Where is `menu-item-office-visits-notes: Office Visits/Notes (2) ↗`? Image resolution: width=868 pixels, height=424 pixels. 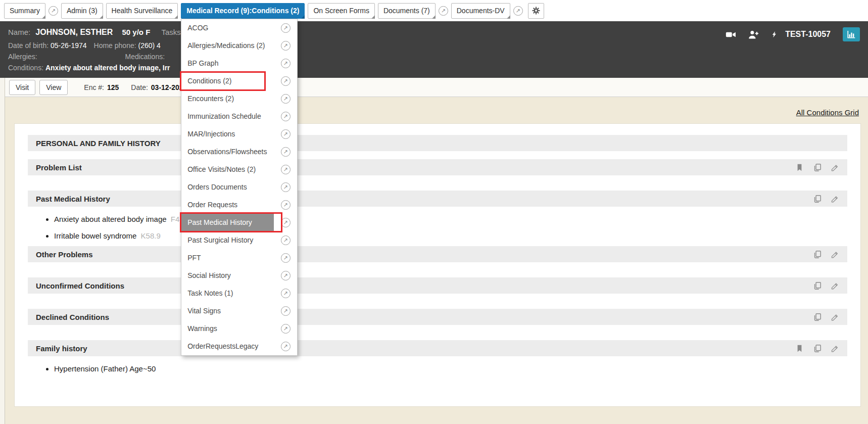
menu-item-office-visits-notes: Office Visits/Notes (2) ↗ is located at coordinates (239, 170).